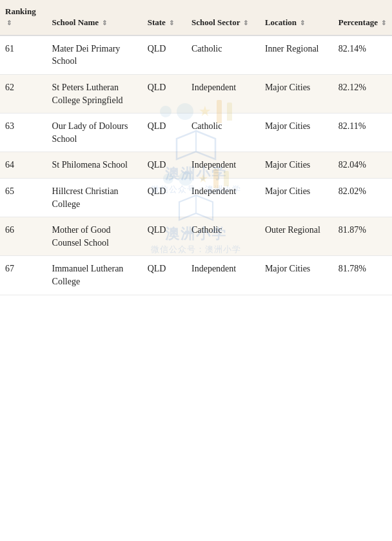  I want to click on cell-ranking: 62, so click(23, 93).